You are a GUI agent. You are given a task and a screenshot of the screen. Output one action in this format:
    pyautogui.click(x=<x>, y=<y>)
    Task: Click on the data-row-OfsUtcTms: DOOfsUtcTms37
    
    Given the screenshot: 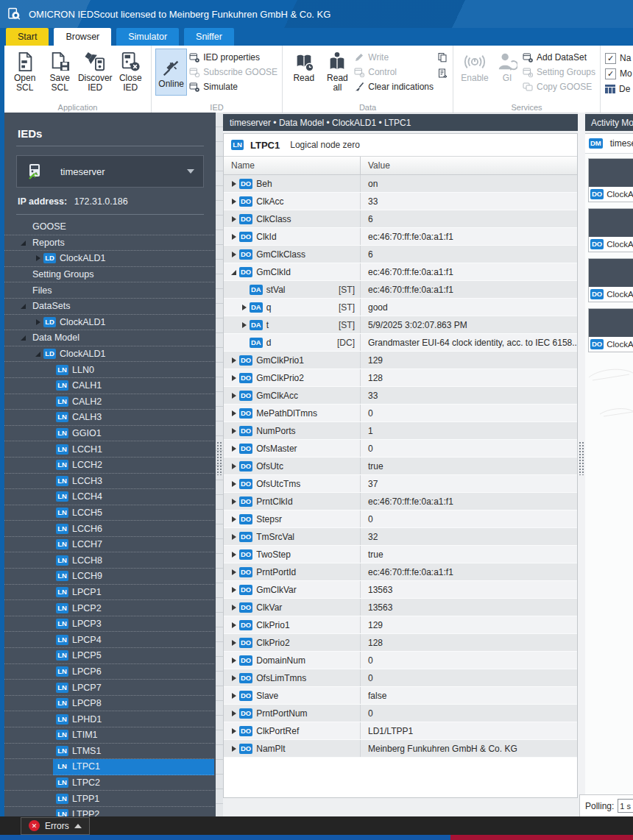 What is the action you would take?
    pyautogui.click(x=400, y=484)
    